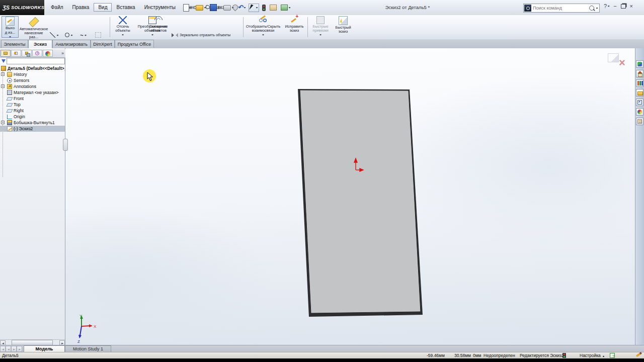 This screenshot has width=644, height=362. I want to click on tree-item-history: +History, so click(32, 74).